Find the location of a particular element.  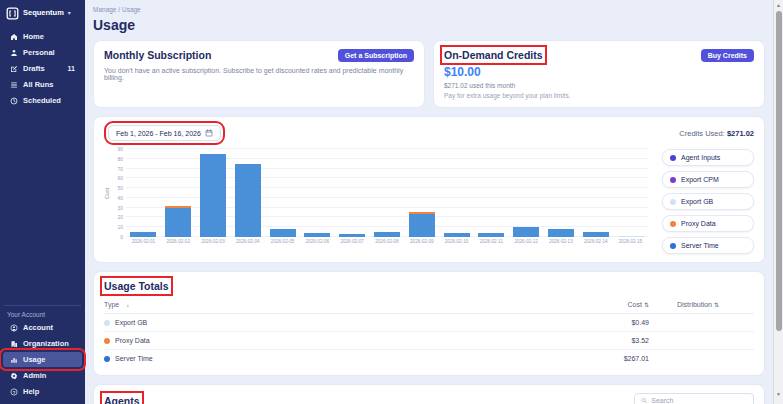

search-input is located at coordinates (699, 400).